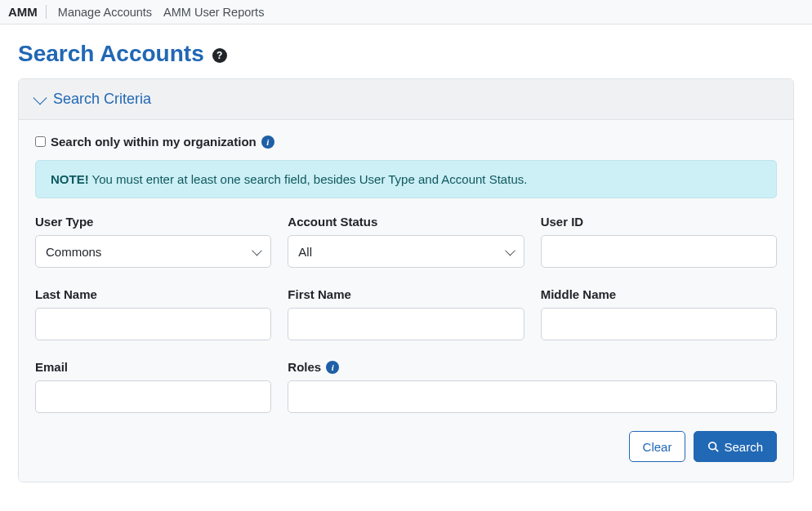 This screenshot has height=511, width=812. Describe the element at coordinates (405, 313) in the screenshot. I see `field-first-name: First Name` at that location.